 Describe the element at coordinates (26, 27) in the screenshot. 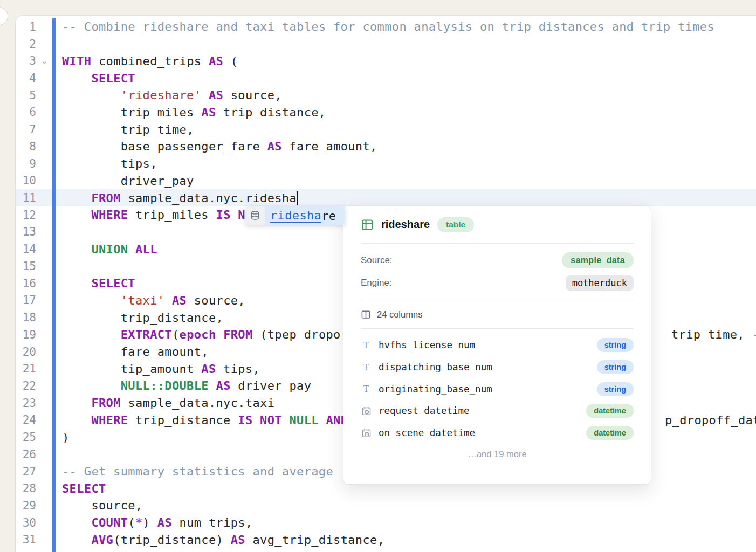

I see `line-number: 1` at that location.